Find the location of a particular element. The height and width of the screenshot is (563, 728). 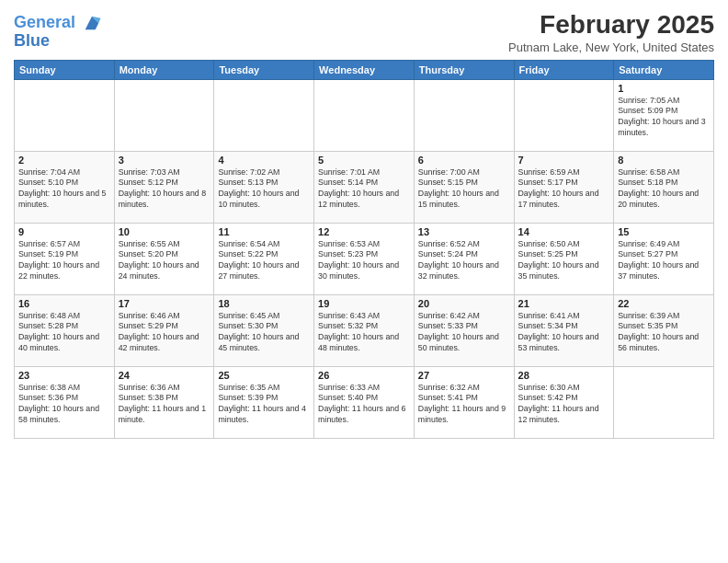

day-info: Sunrise: 7:00 AMSunset: 5:15 PMDaylight:… is located at coordinates (464, 190).